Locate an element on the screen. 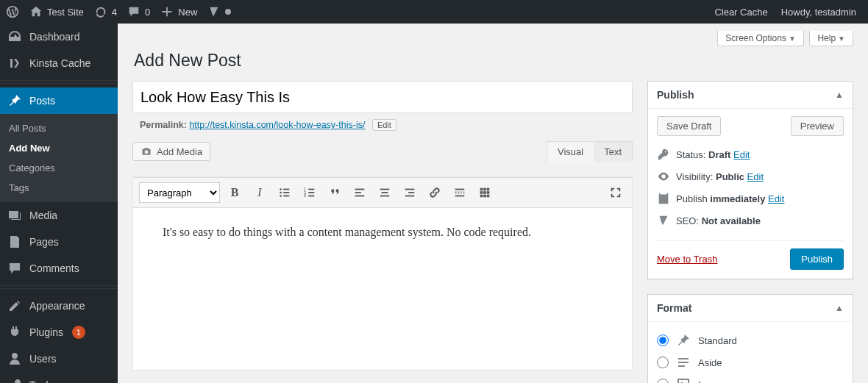  updates-count: 4 is located at coordinates (115, 12).